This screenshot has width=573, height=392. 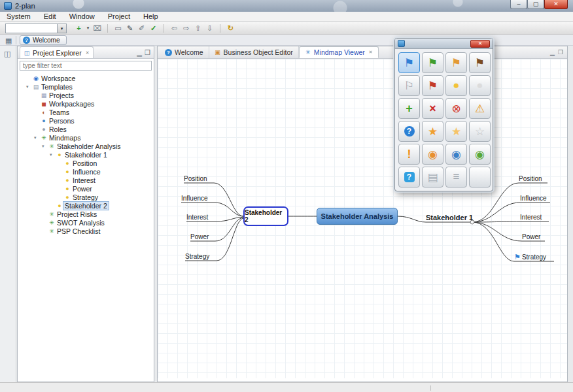 I want to click on list-cell: ≡, so click(x=457, y=177).